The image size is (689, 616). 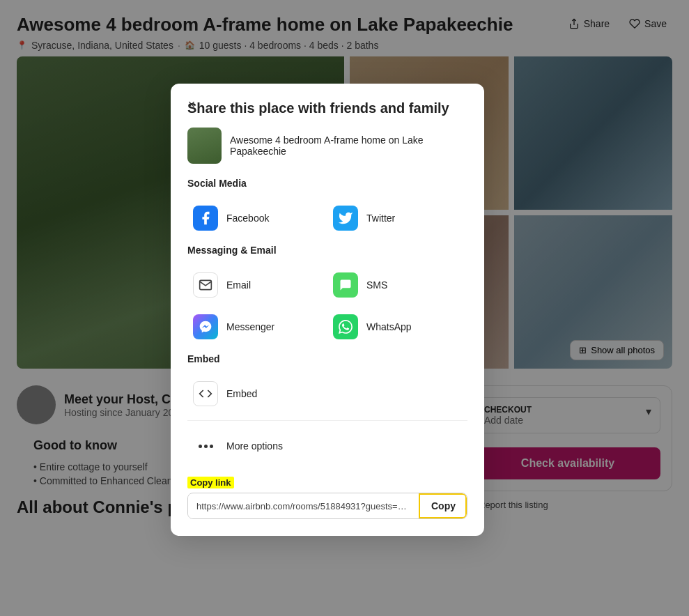 I want to click on modal-close-button: ×, so click(x=192, y=105).